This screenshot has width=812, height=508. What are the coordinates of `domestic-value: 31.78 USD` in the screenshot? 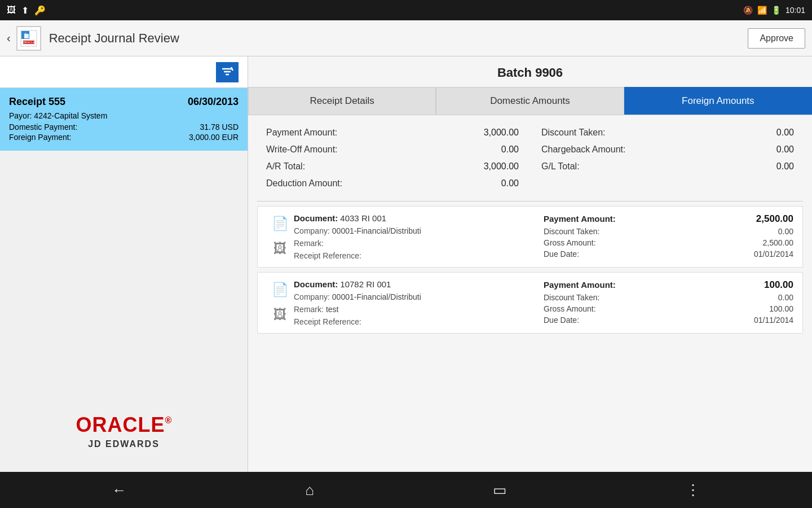 It's located at (219, 127).